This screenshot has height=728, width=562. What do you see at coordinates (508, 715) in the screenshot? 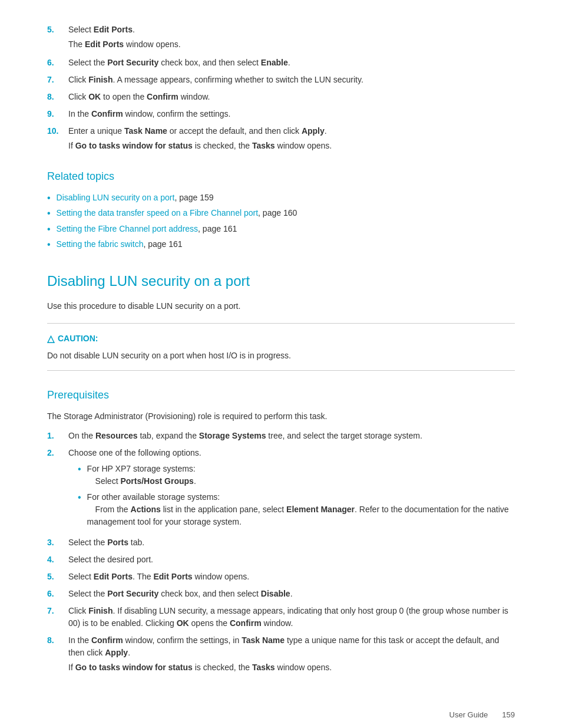
I see `footer-page: 159` at bounding box center [508, 715].